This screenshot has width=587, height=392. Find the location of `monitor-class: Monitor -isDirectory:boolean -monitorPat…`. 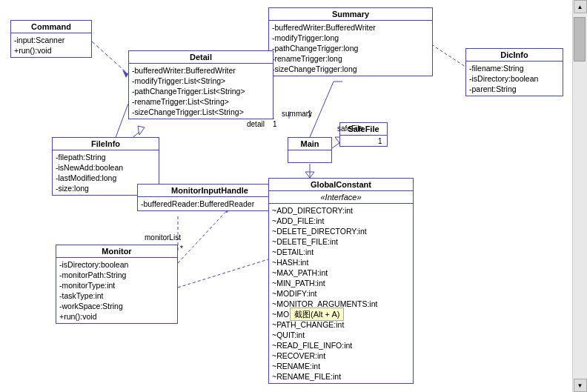

monitor-class: Monitor -isDirectory:boolean -monitorPat… is located at coordinates (117, 285).